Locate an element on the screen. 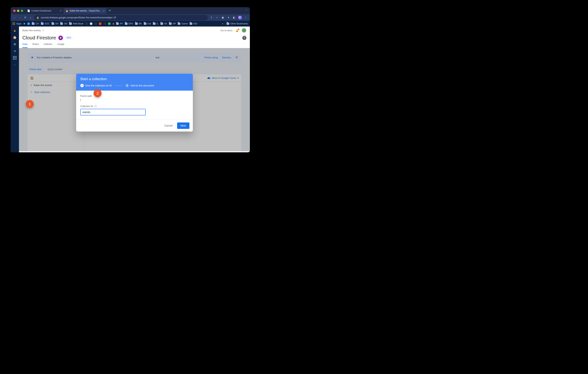 This screenshot has height=374, width=588. back-button: ← is located at coordinates (15, 18).